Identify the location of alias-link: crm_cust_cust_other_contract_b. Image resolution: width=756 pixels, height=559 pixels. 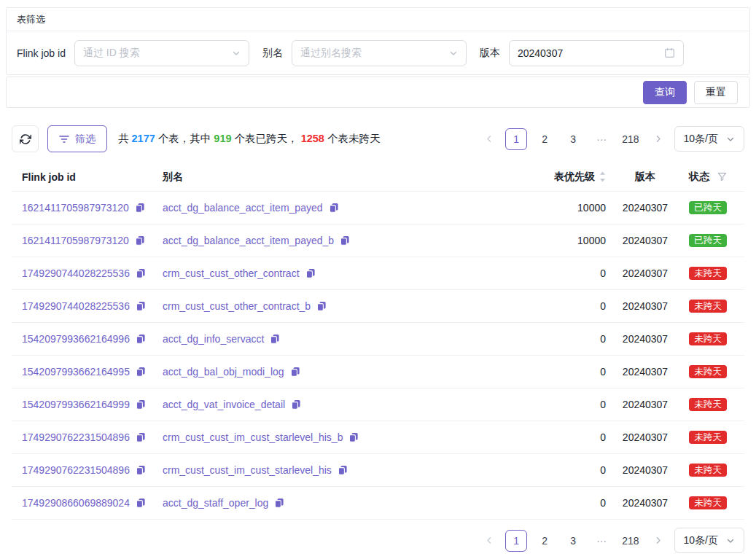
(236, 306).